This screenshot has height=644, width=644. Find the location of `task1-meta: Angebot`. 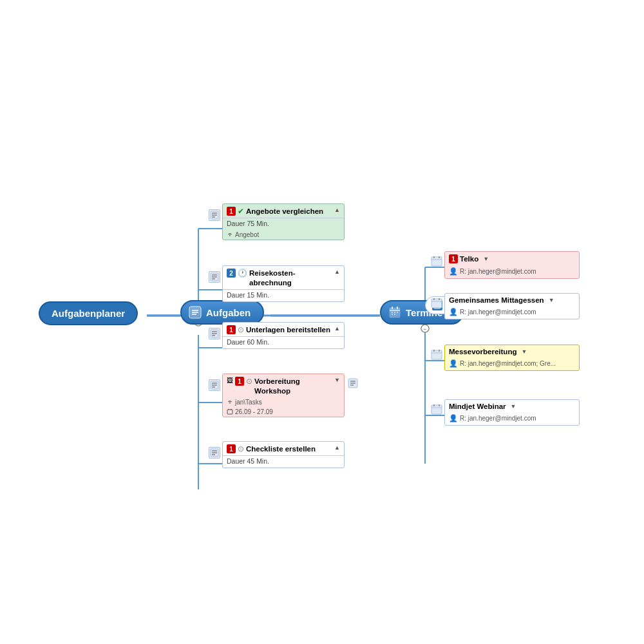

task1-meta: Angebot is located at coordinates (283, 234).